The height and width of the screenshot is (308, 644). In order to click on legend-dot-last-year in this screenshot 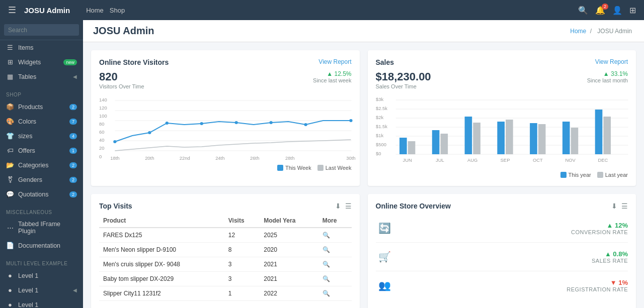, I will do `click(600, 175)`.